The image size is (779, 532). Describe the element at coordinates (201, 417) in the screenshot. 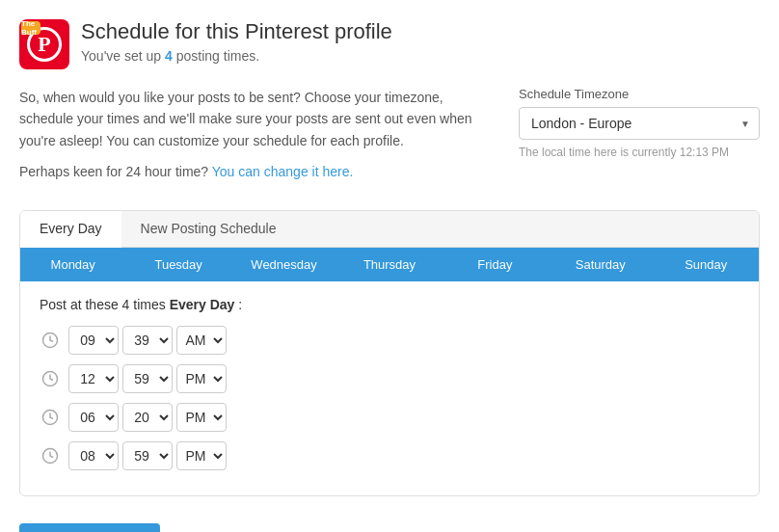

I see `ampm-select-3: PM` at that location.